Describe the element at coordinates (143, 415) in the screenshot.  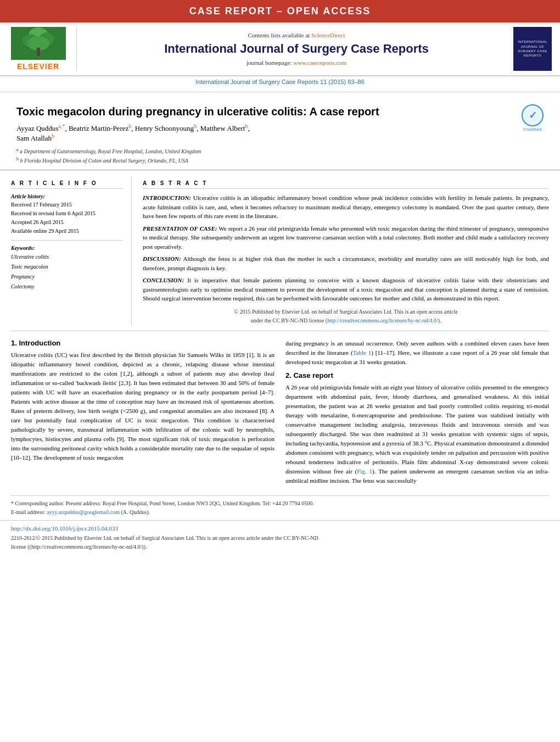
I see `left-column: 1. Introduction Ulcerative colitis (UC) …` at that location.